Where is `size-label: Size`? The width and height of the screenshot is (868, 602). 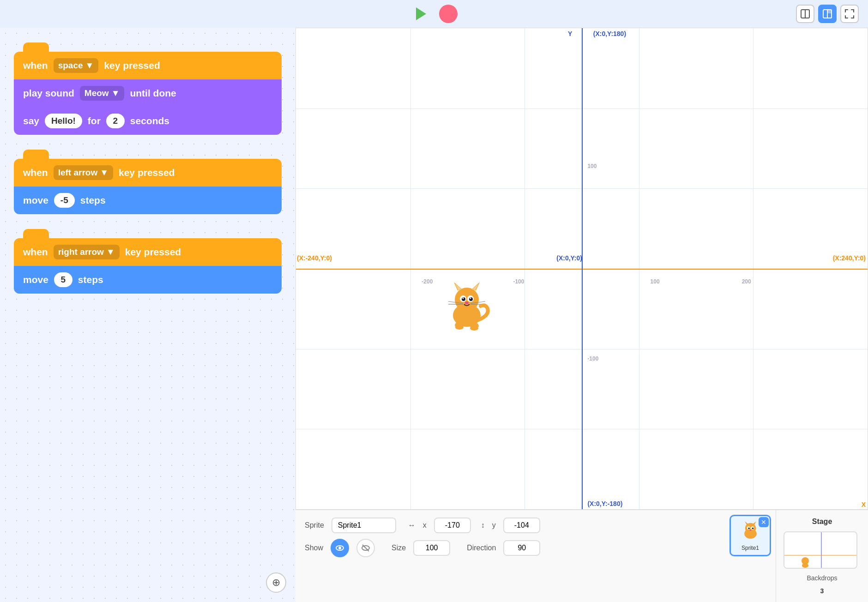
size-label: Size is located at coordinates (399, 548).